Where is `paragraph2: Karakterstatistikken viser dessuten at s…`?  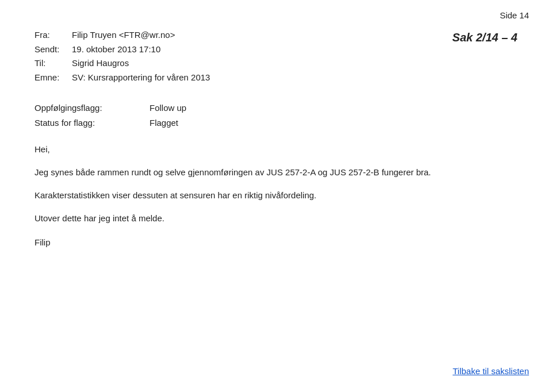
paragraph2: Karakterstatistikken viser dessuten at s… is located at coordinates (276, 195).